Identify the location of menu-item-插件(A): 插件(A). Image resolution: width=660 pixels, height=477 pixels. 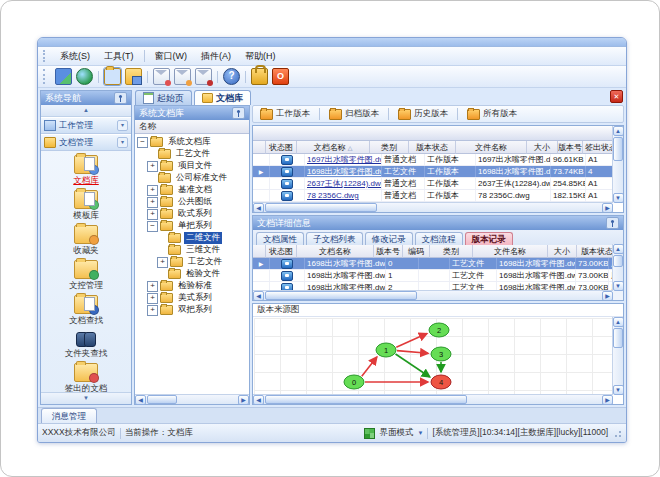
(216, 56).